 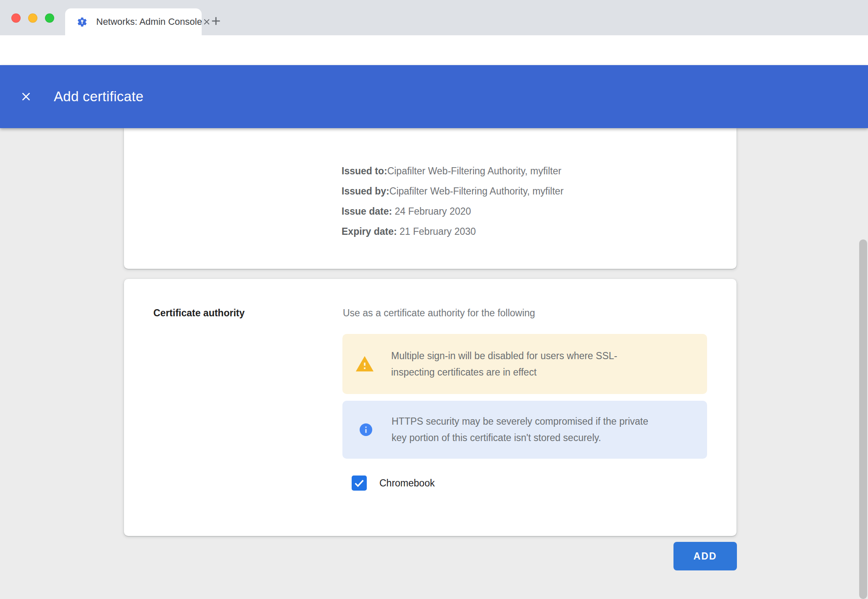 I want to click on info-banner: HTTPS security may be severely compromis…, so click(x=525, y=430).